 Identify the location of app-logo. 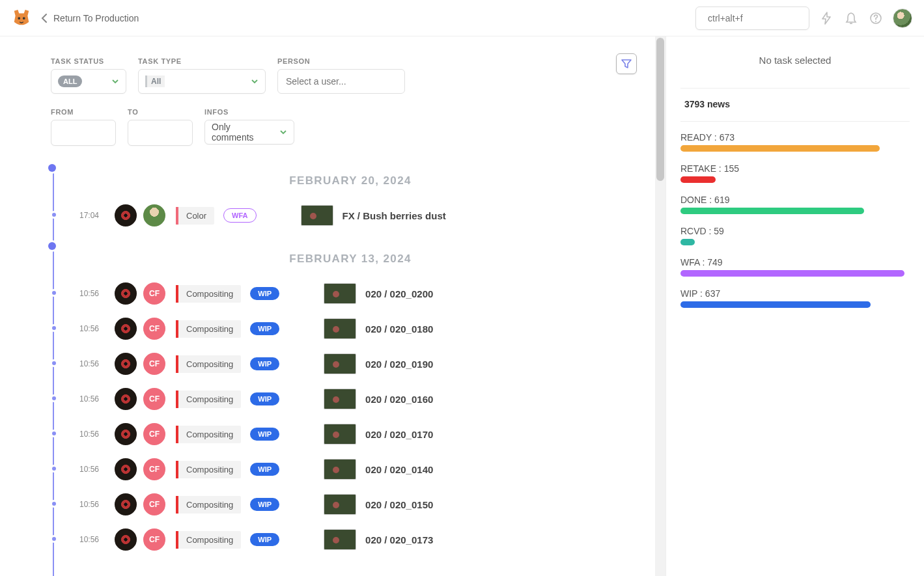
(21, 18).